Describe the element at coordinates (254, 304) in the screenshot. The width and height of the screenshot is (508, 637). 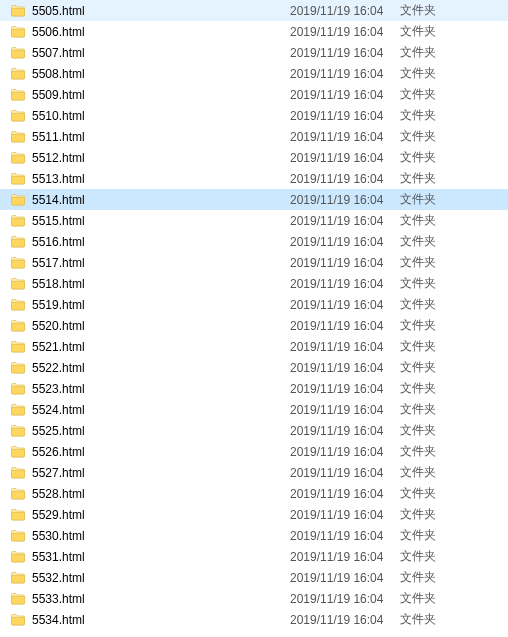
I see `file-row: 5519.html2019/11/19 16:04文件夹` at that location.